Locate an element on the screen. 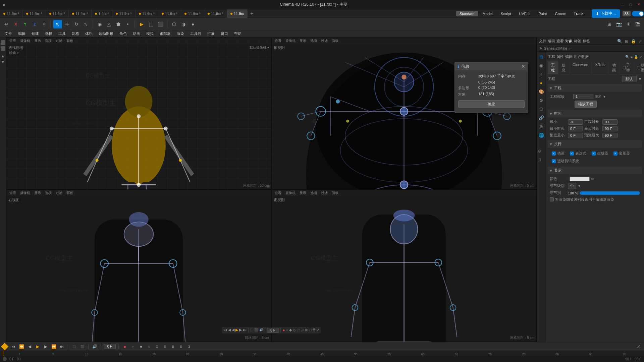  vp-rec-3: ◆ is located at coordinates (290, 330).